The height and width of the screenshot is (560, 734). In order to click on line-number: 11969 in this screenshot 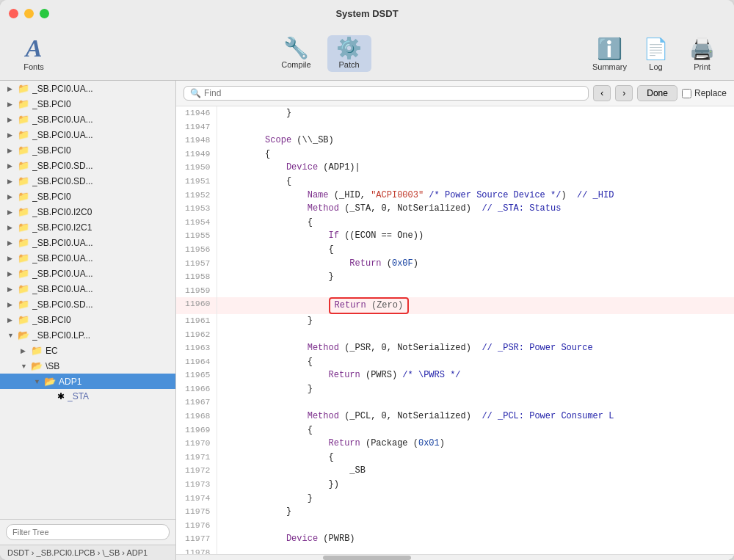, I will do `click(197, 430)`.